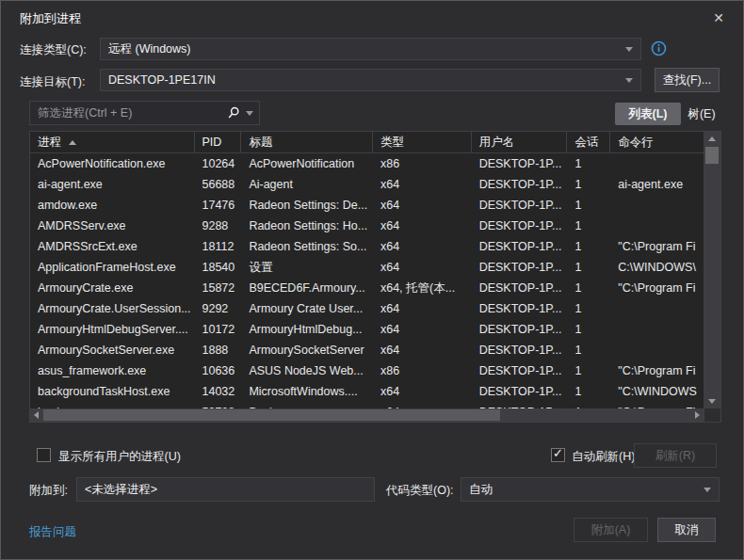  What do you see at coordinates (226, 489) in the screenshot?
I see `attach-to-input: <未选择进程>` at bounding box center [226, 489].